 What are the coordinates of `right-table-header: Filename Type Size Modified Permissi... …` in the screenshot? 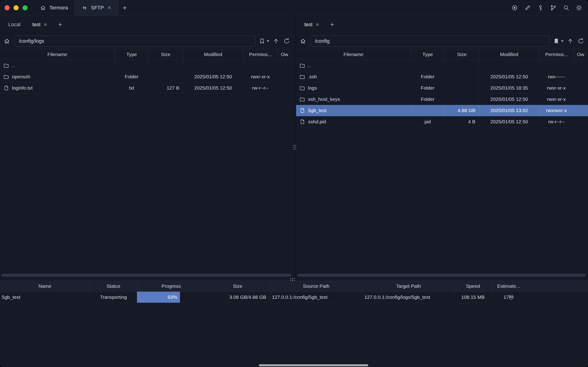 It's located at (442, 54).